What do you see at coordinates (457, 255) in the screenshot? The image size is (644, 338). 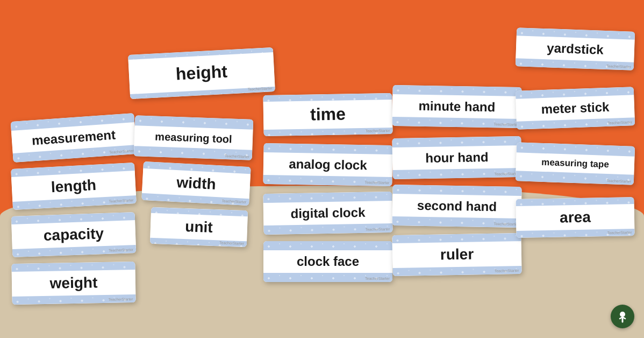 I see `card-word: ruler` at bounding box center [457, 255].